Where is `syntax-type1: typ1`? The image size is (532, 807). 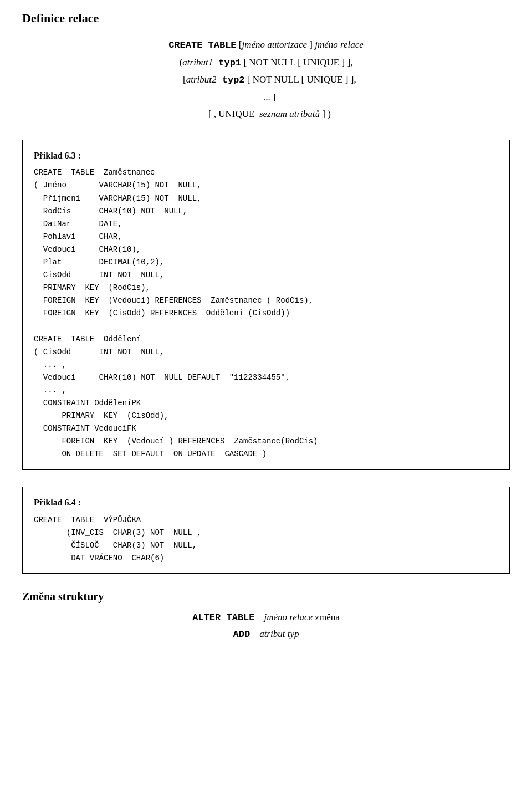 syntax-type1: typ1 is located at coordinates (227, 63).